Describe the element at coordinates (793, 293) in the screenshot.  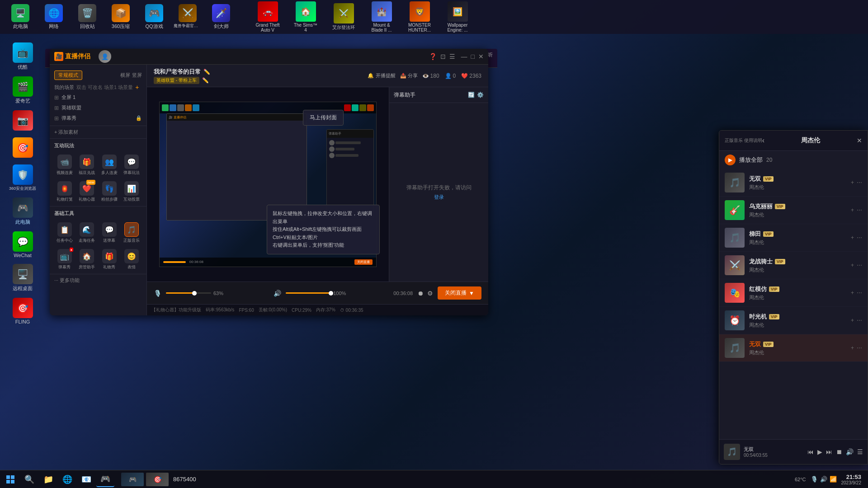
I see `song-red-imitation: 🎭 红模仿 VIP 周杰伦 + ⋯` at that location.